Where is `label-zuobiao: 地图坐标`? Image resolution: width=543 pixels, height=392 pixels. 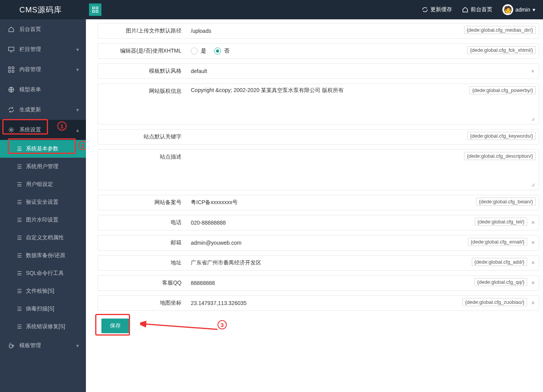
label-zuobiao: 地图坐标 is located at coordinates (142, 303).